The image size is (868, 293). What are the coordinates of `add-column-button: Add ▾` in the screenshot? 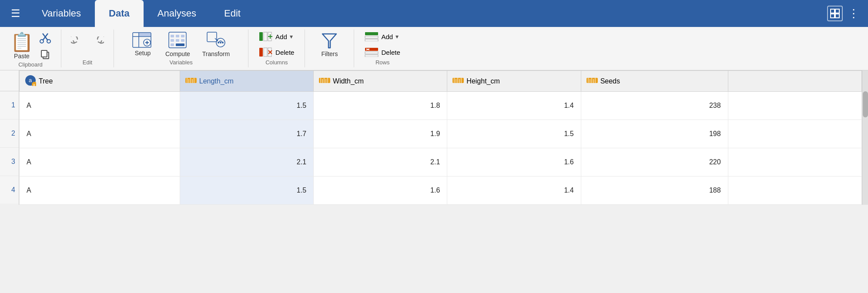 It's located at (277, 37).